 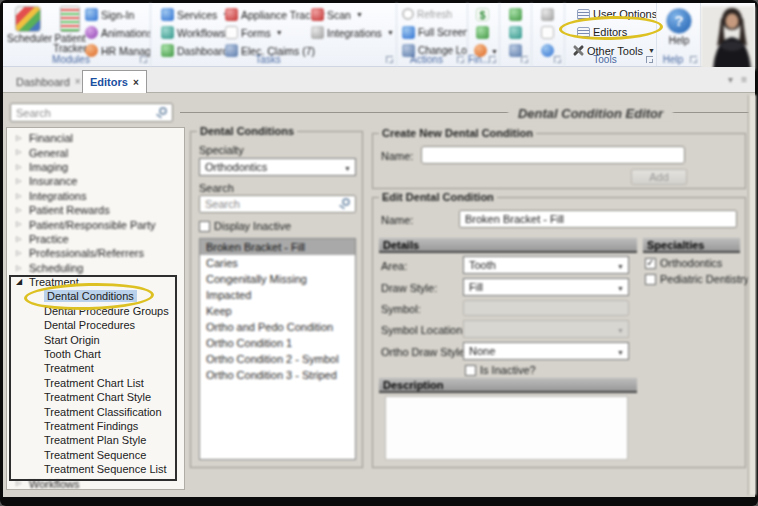 What do you see at coordinates (168, 32) in the screenshot?
I see `workflows-icon` at bounding box center [168, 32].